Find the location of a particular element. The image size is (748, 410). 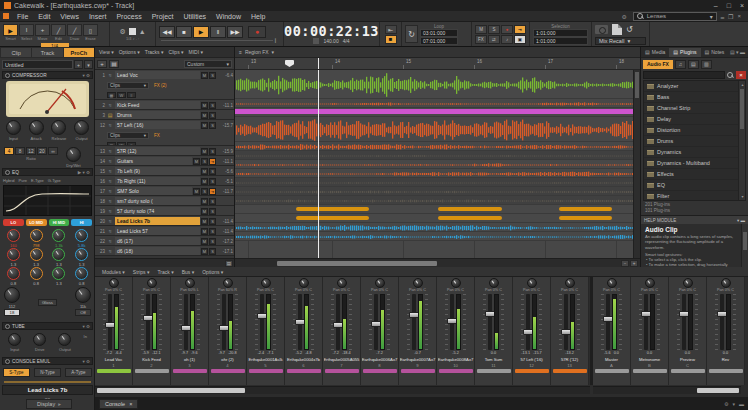

punch-active-button: ■ is located at coordinates (391, 40).